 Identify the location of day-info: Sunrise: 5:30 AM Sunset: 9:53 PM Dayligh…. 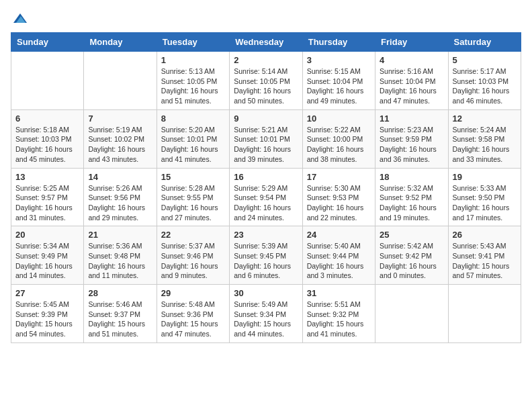
(339, 203).